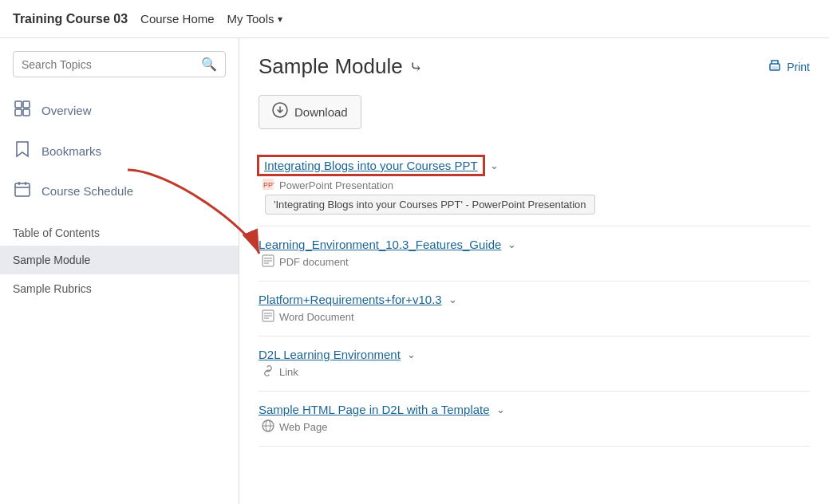  Describe the element at coordinates (330, 354) in the screenshot. I see `d2l-env-link: D2L Learning Environment` at that location.